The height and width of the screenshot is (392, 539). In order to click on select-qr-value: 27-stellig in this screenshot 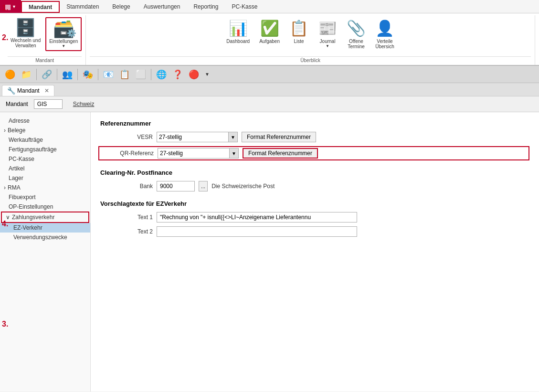, I will do `click(194, 153)`.